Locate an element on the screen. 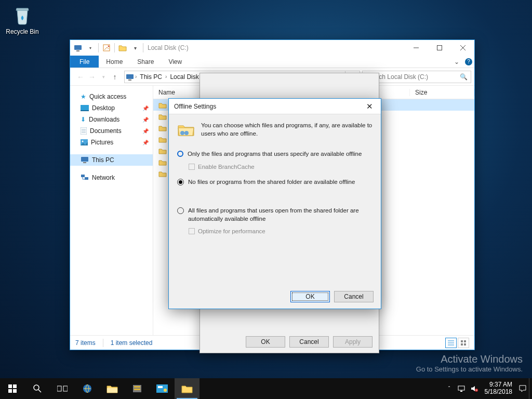  nav-forward-icon: → is located at coordinates (92, 77).